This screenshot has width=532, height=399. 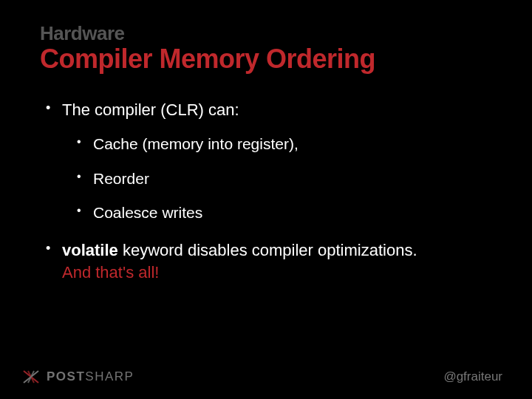 What do you see at coordinates (284, 213) in the screenshot?
I see `sub-bullet-item: Coalesce writes` at bounding box center [284, 213].